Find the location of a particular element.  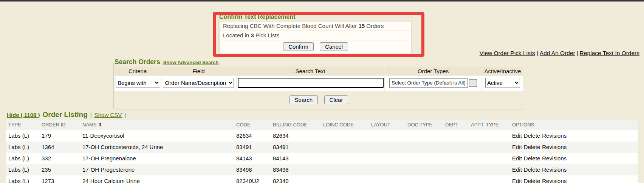

loinc-code-sort-link: LOINC CODE is located at coordinates (339, 125).